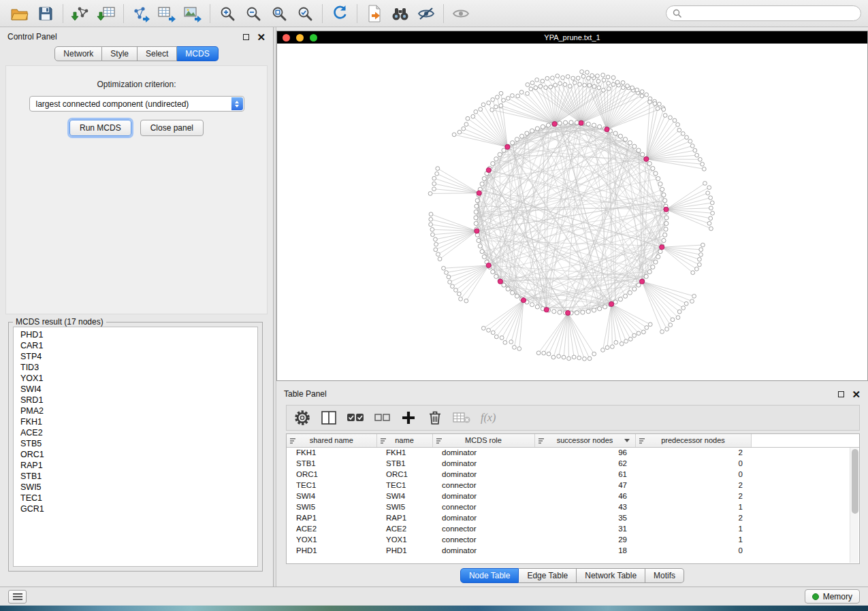 The image size is (868, 611). What do you see at coordinates (139, 346) in the screenshot?
I see `mcds-result-item: CAR1` at bounding box center [139, 346].